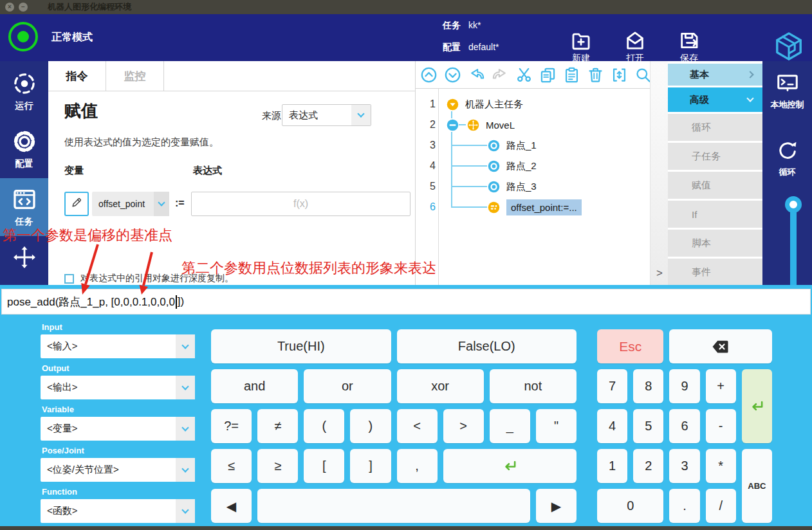 The image size is (812, 530). What do you see at coordinates (406, 302) in the screenshot?
I see `expression-editor-field: pose_add(路点_1_p, [0,0,0.1,0,0,0])` at bounding box center [406, 302].